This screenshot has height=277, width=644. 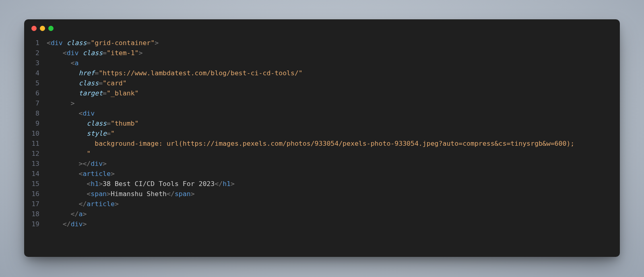 I want to click on window-close-icon, so click(x=34, y=28).